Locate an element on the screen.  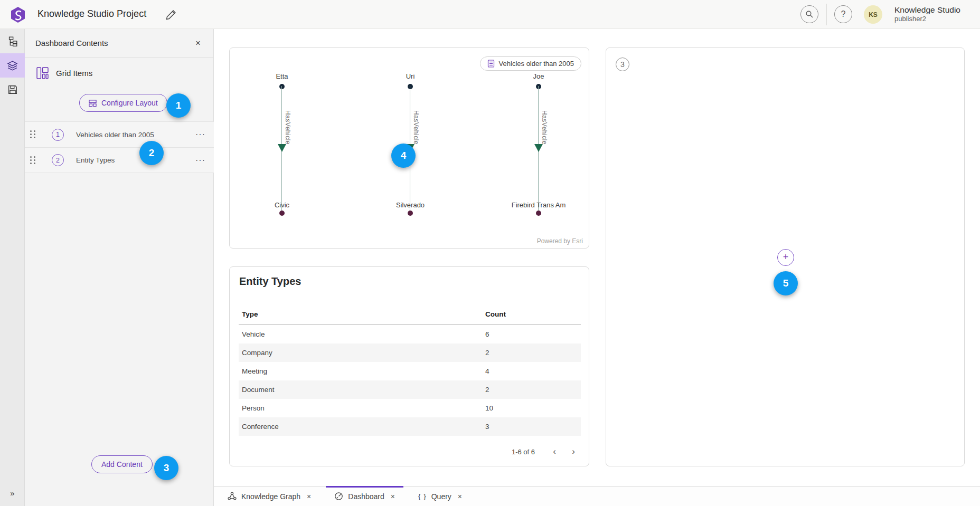
tab-query: { } Query × is located at coordinates (440, 496).